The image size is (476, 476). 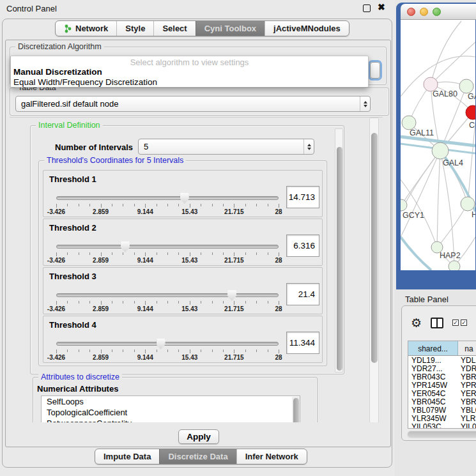 I want to click on table-row: YIL053CYIL05, so click(x=442, y=426).